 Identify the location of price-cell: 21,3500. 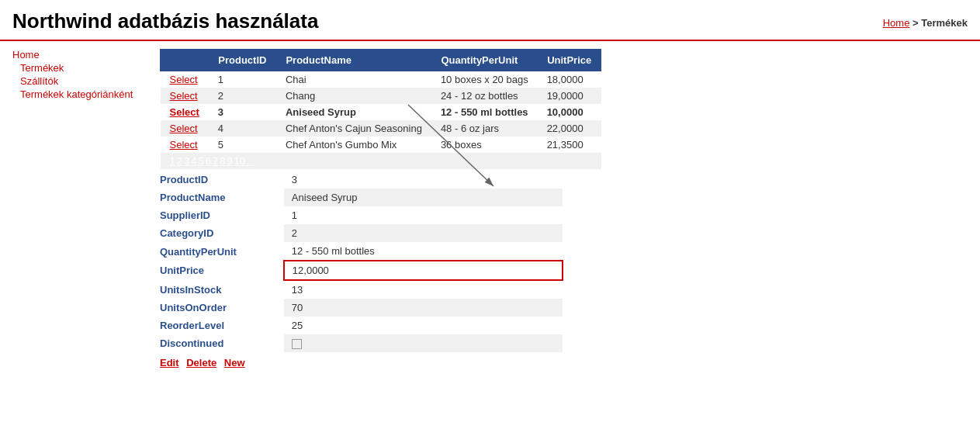
(570, 144).